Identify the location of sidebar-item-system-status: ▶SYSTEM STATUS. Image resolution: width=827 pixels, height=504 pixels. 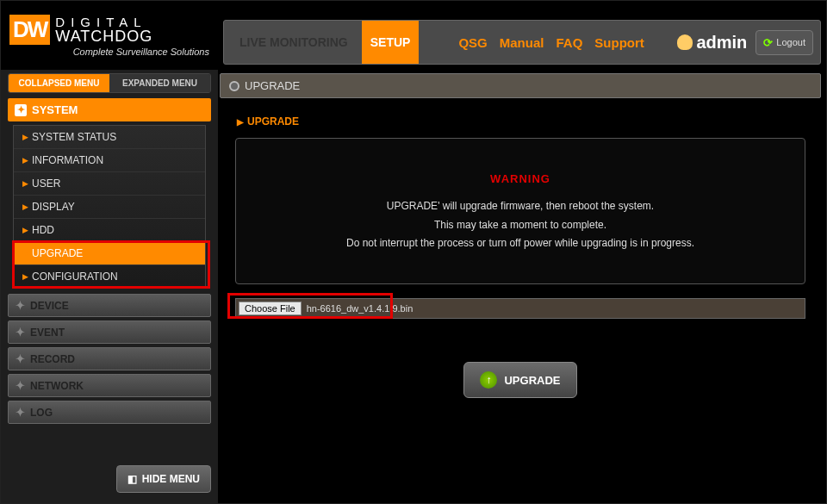
(109, 138).